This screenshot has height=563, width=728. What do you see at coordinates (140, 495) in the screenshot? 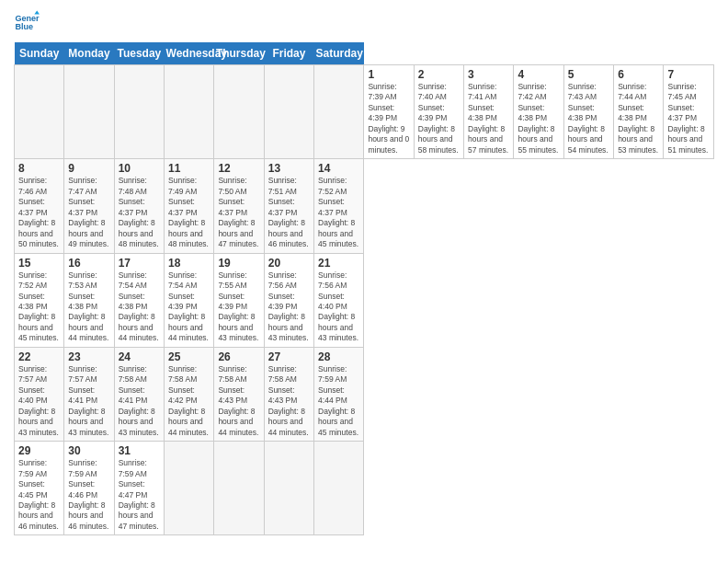
I see `cell-info: Sunrise: 7:59 AMSunset: 4:47 PMDaylight:…` at bounding box center [140, 495].